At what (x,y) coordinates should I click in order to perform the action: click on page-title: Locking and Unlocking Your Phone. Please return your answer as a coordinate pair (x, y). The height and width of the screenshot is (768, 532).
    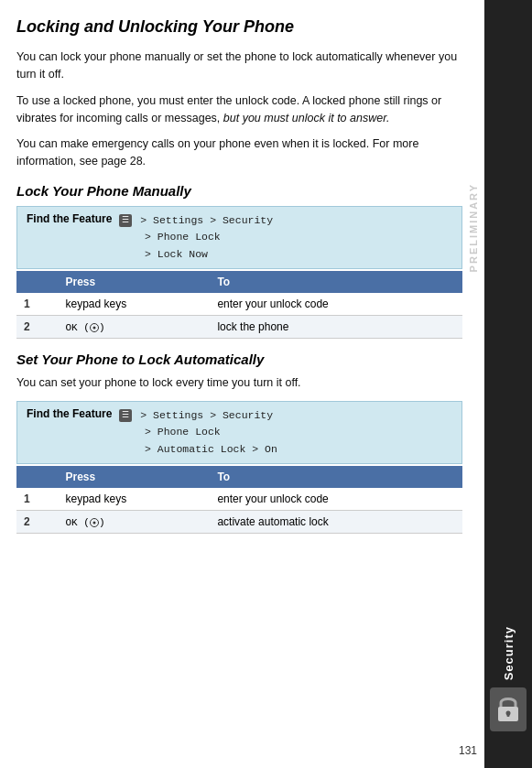
    Looking at the image, I should click on (240, 27).